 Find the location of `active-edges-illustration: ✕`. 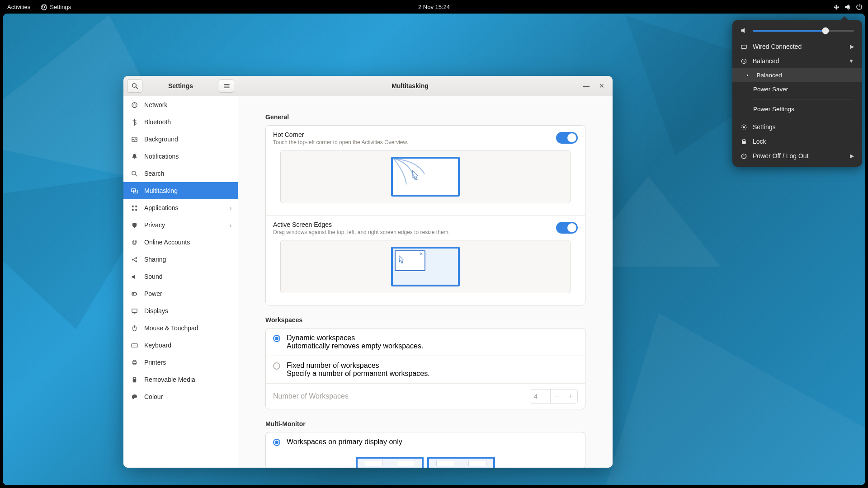

active-edges-illustration: ✕ is located at coordinates (425, 267).